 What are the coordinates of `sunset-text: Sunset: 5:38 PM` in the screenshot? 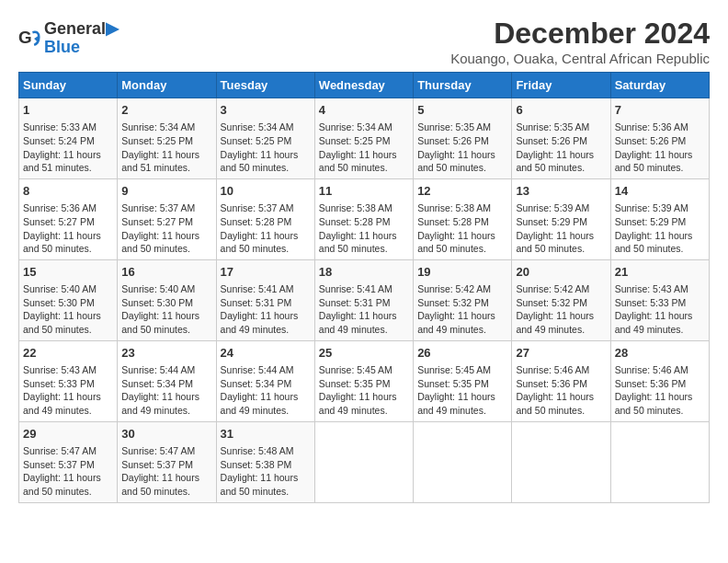 It's located at (256, 465).